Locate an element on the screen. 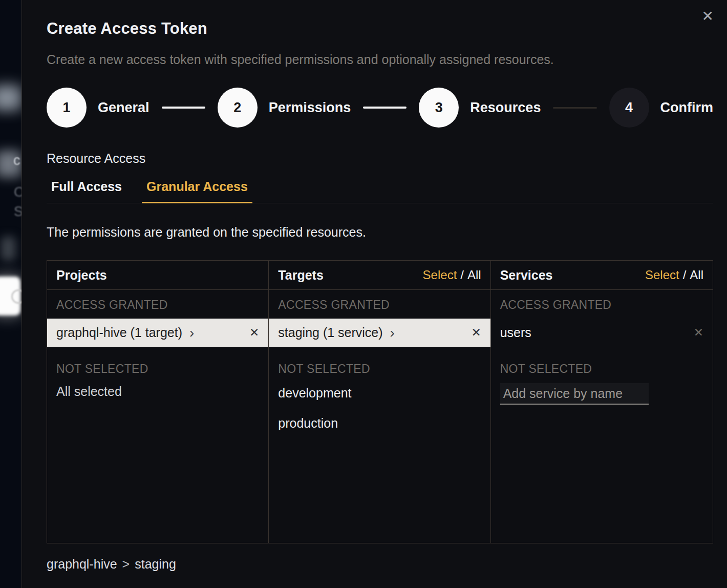  breadcrumb-target: staging is located at coordinates (156, 564).